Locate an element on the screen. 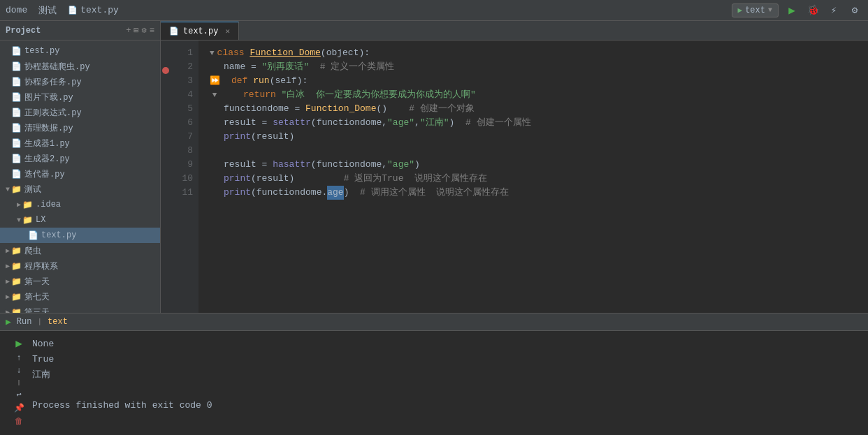 This screenshot has width=868, height=435. chevron-down-icon: ▼ is located at coordinates (8, 190).